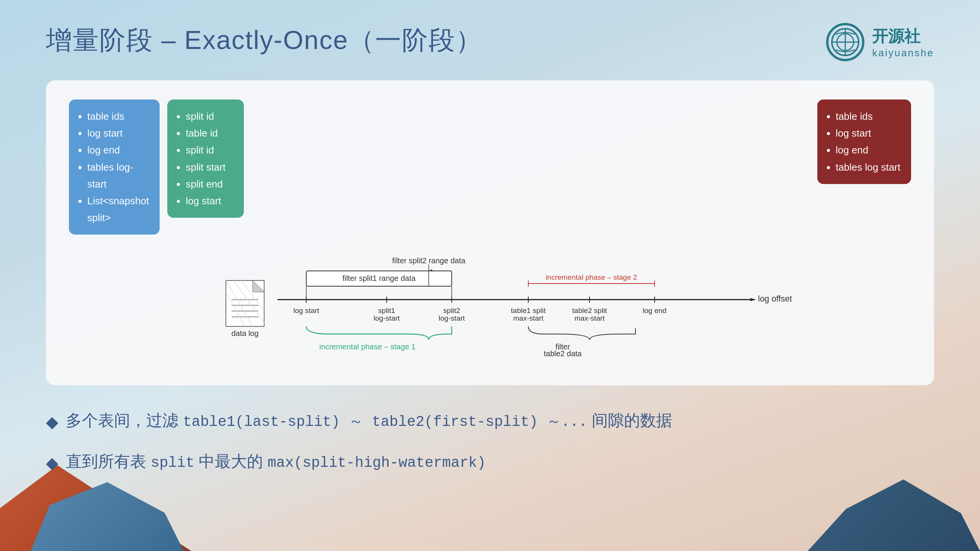  Describe the element at coordinates (590, 311) in the screenshot. I see `table2-max-start-label: table2 split` at that location.